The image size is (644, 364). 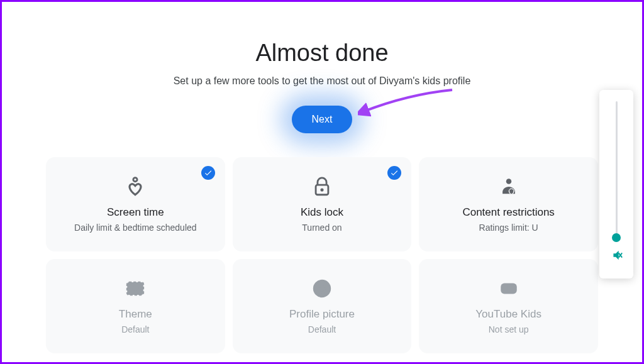 What do you see at coordinates (509, 289) in the screenshot?
I see `youtube-icon` at bounding box center [509, 289].